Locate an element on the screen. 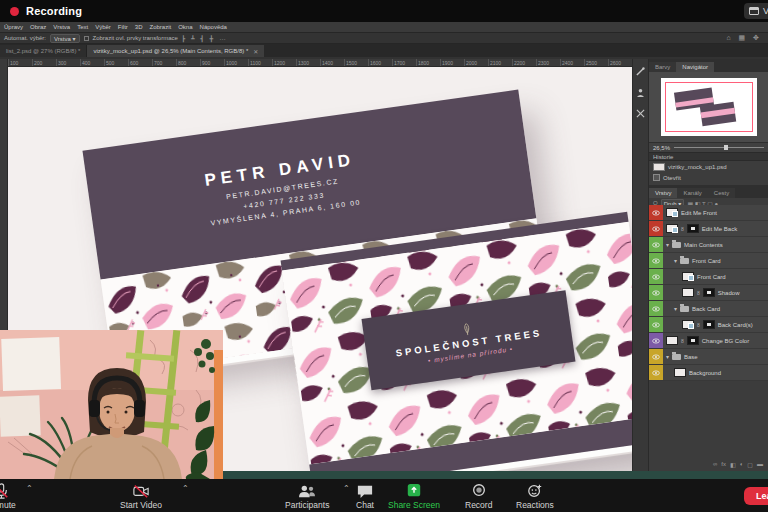 The image size is (768, 512). layer-row: 8Back Card(s) is located at coordinates (708, 325).